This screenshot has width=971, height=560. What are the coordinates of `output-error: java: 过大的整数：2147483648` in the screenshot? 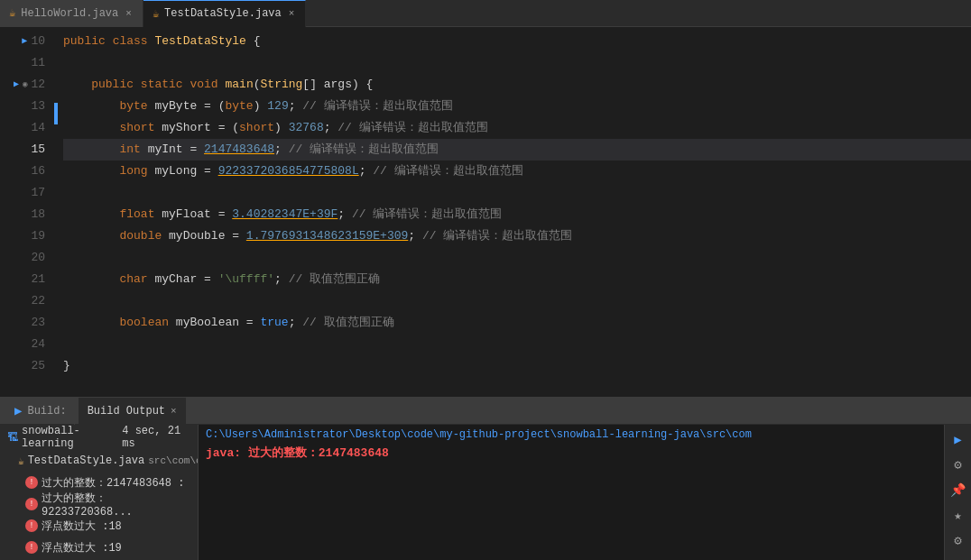 It's located at (571, 453).